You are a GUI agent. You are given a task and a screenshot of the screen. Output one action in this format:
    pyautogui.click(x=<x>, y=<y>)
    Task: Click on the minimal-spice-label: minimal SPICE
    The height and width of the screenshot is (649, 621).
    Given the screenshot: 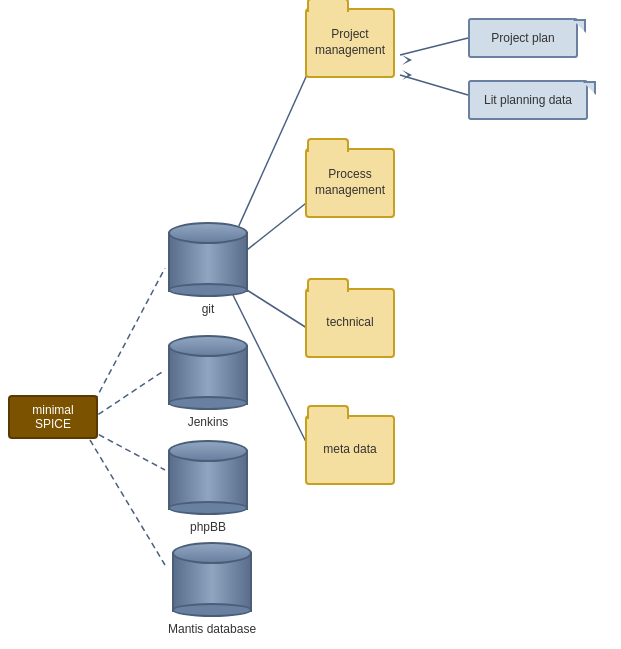 What is the action you would take?
    pyautogui.click(x=53, y=417)
    